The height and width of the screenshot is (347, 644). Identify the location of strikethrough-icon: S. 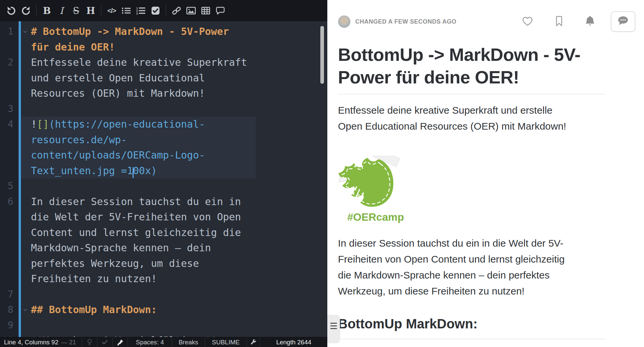
(76, 11).